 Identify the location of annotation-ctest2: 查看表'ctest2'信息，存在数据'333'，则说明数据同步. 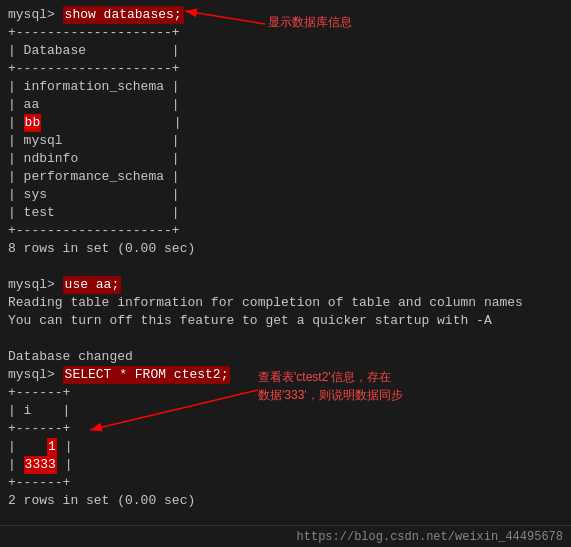
(330, 386).